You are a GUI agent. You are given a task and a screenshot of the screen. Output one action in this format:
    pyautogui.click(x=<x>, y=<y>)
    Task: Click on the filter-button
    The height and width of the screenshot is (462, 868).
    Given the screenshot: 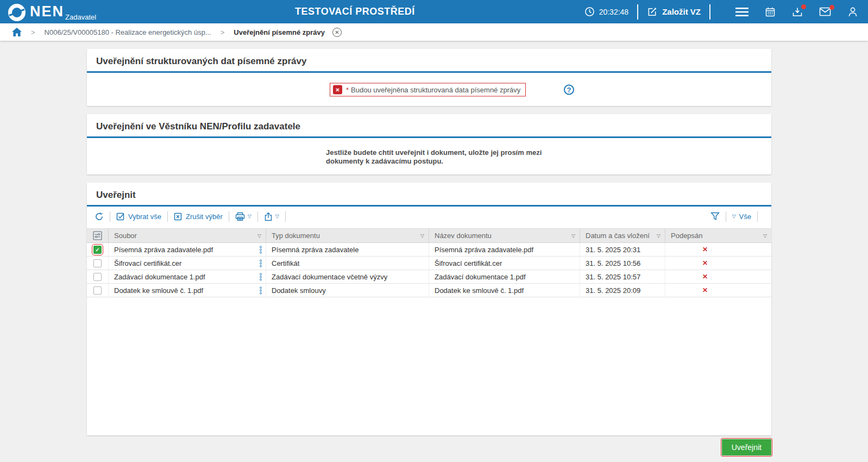 What is the action you would take?
    pyautogui.click(x=715, y=216)
    